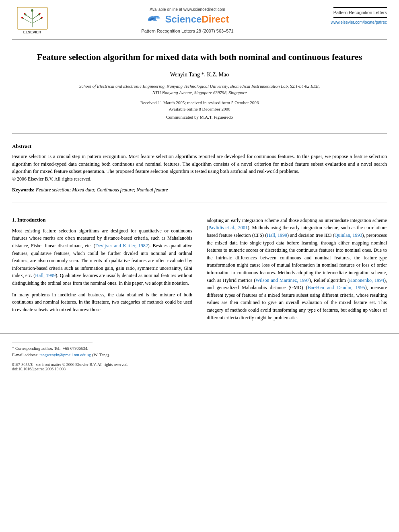 The width and height of the screenshot is (399, 532). What do you see at coordinates (32, 21) in the screenshot?
I see `elsevier-logo-svg: ELSEVIER` at bounding box center [32, 21].